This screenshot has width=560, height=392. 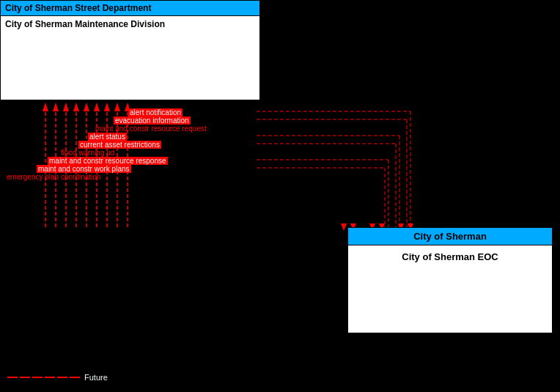 What do you see at coordinates (450, 289) in the screenshot?
I see `right-box-body: City of Sherman EOC` at bounding box center [450, 289].